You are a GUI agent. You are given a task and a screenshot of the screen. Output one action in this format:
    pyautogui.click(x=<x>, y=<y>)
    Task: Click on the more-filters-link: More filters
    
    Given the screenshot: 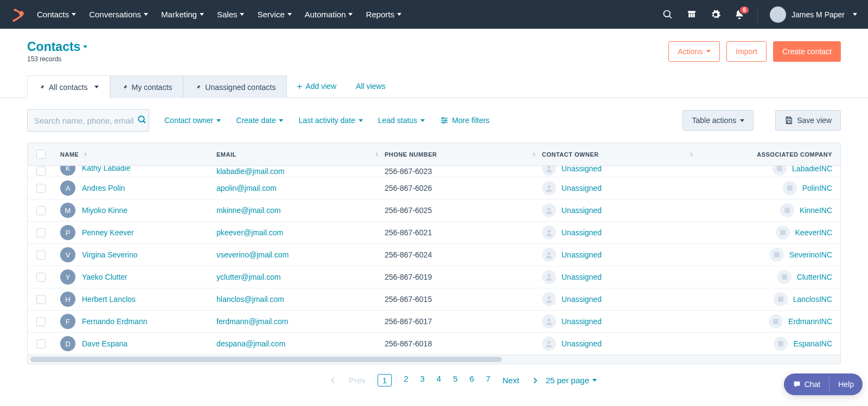 What is the action you would take?
    pyautogui.click(x=464, y=120)
    